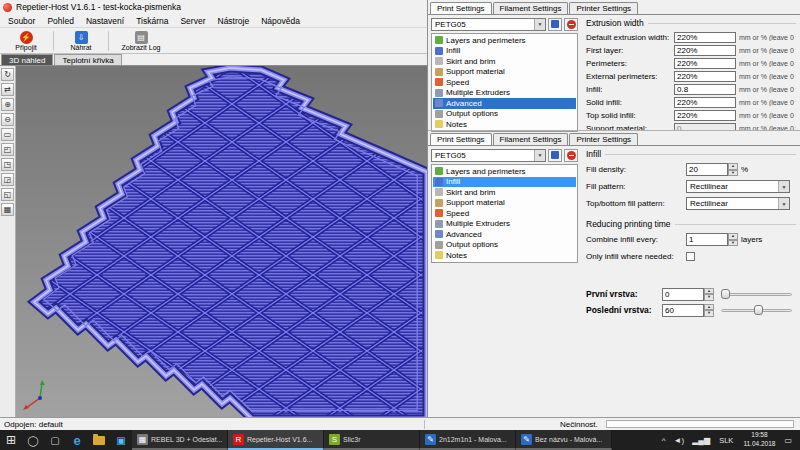 The width and height of the screenshot is (800, 450). I want to click on zoom-out-tool: ⊖, so click(8, 120).